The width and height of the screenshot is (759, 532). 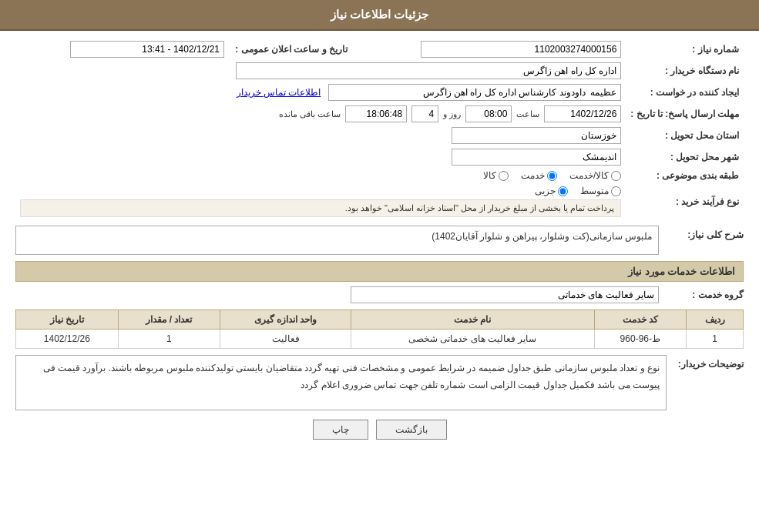 I want to click on cell-nam: سایر فعالیت های خدماتی شخصی, so click(x=473, y=339).